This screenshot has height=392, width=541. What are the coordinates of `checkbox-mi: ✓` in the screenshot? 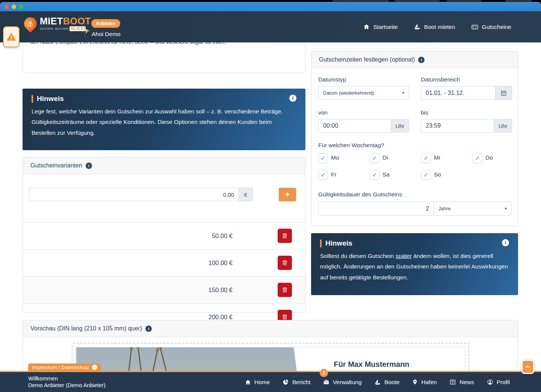 It's located at (426, 158).